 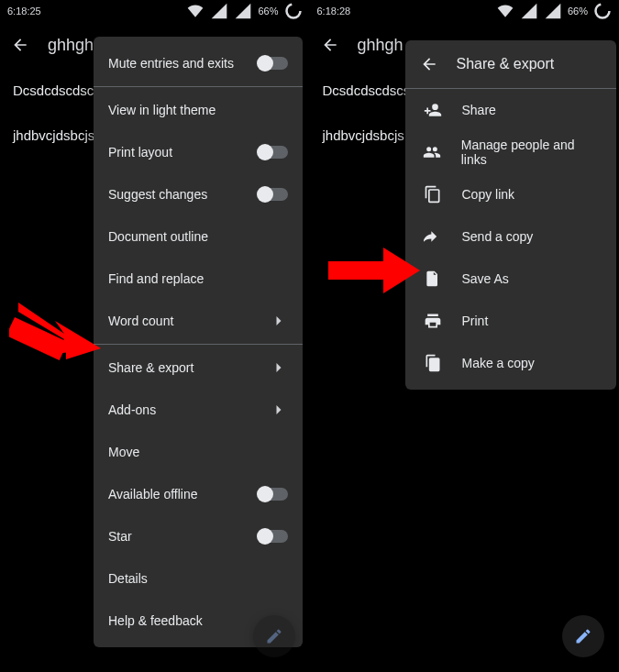 What do you see at coordinates (55, 330) in the screenshot?
I see `arrow-annotation` at bounding box center [55, 330].